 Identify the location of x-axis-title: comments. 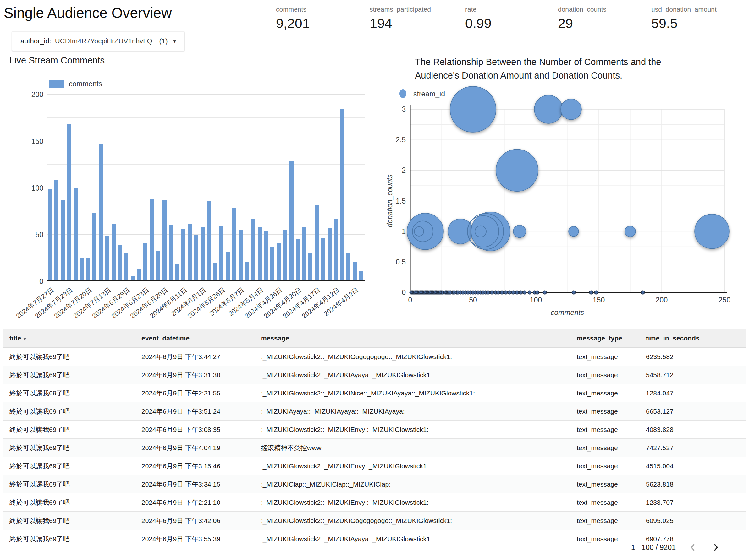
(568, 313).